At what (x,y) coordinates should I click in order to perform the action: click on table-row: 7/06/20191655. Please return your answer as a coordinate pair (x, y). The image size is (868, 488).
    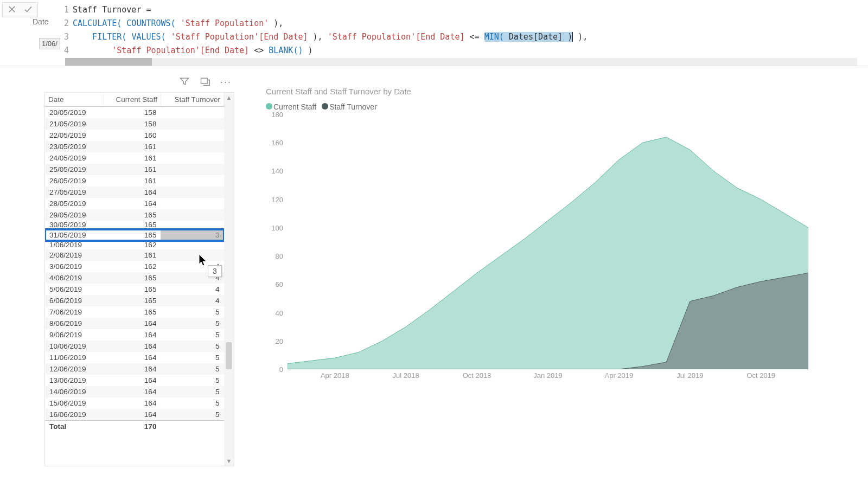
    Looking at the image, I should click on (135, 312).